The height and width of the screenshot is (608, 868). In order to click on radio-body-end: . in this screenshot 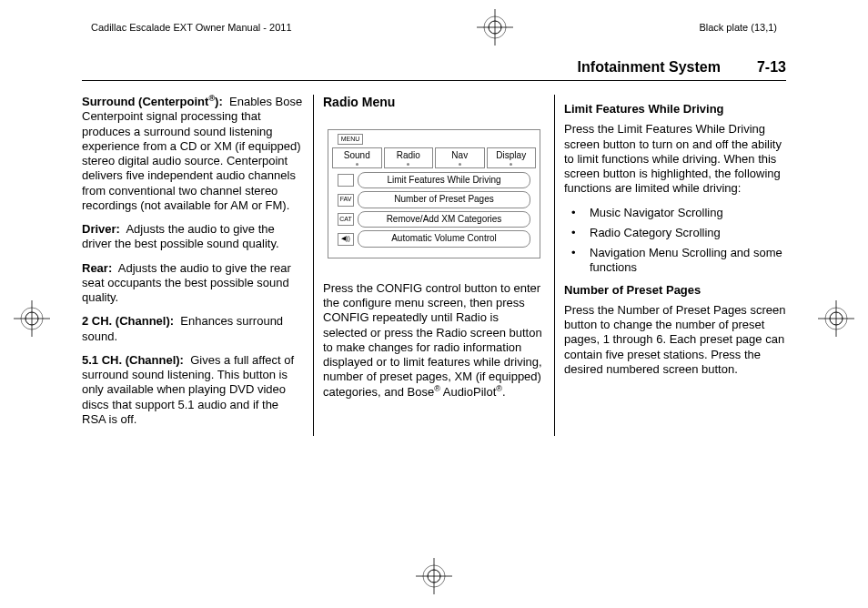, I will do `click(504, 391)`.